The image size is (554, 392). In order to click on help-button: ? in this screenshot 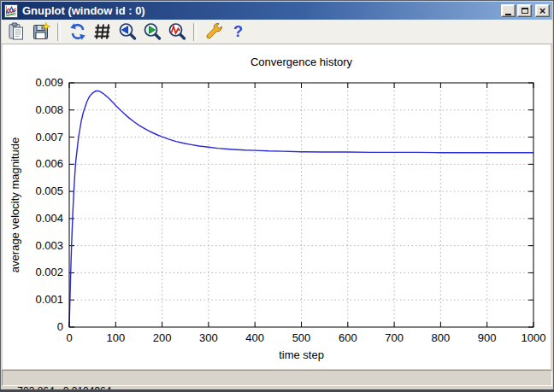, I will do `click(238, 32)`.